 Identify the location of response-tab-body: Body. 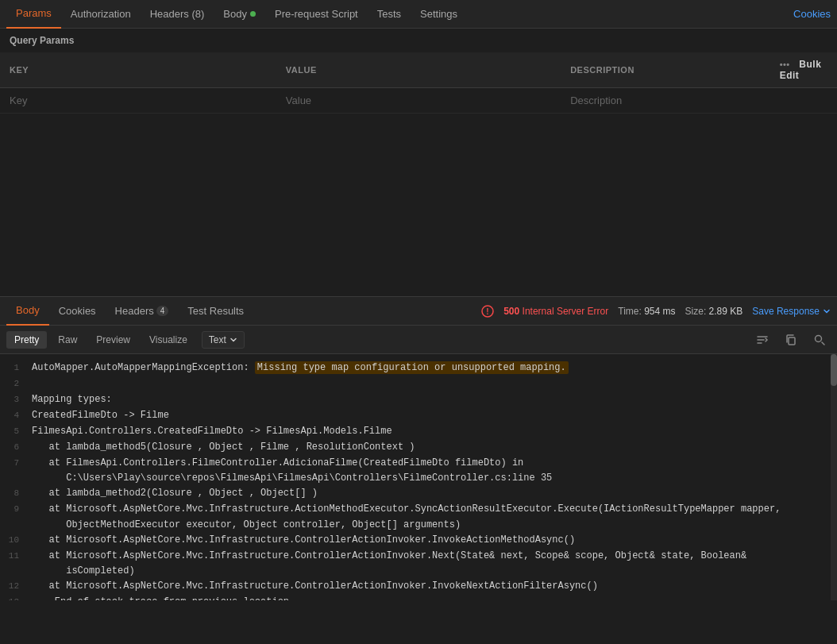
(28, 311).